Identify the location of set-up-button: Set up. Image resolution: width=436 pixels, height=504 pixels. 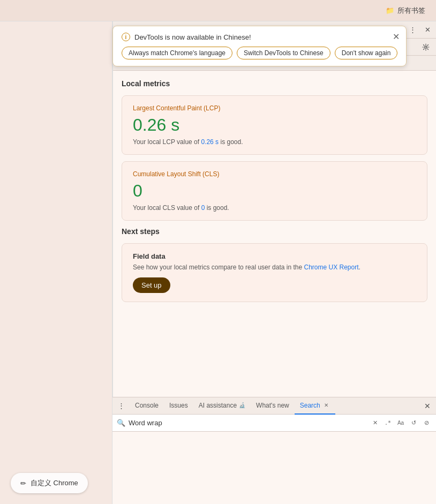
(152, 285).